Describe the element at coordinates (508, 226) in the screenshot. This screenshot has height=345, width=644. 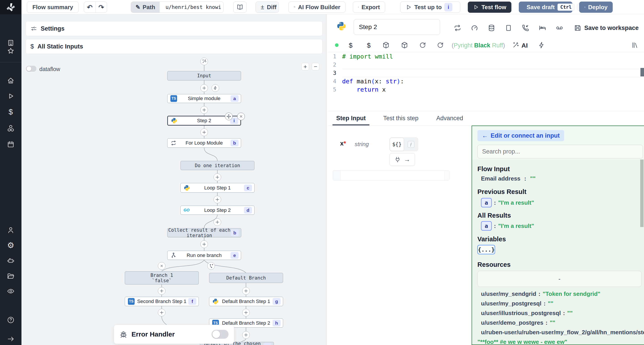
I see `prop-row-all-results: a : "I'm a result"` at that location.